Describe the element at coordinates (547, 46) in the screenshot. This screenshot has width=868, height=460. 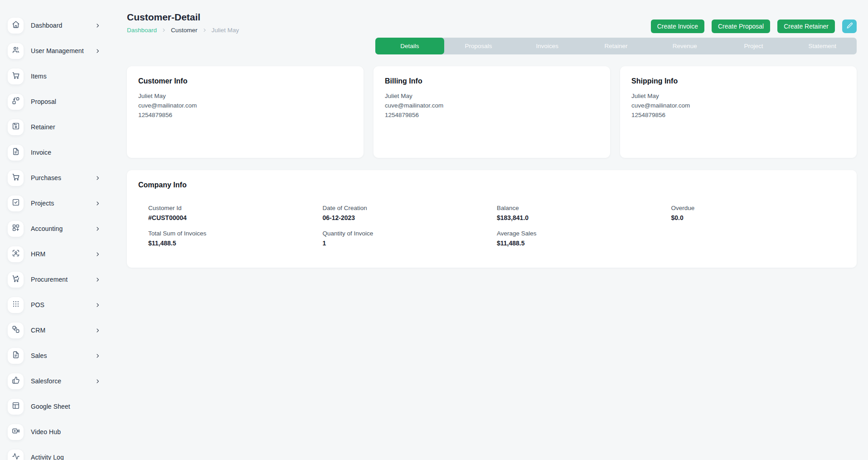
I see `tab-invoices: Invoices` at that location.